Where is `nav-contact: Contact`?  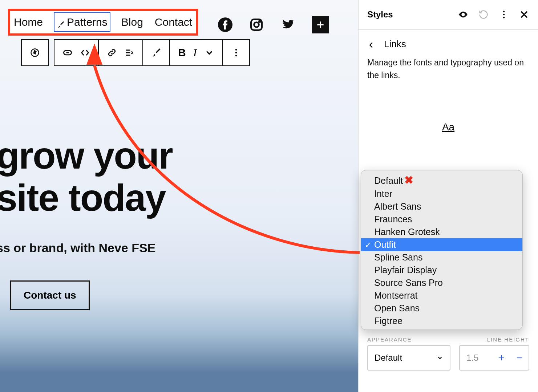
nav-contact: Contact is located at coordinates (174, 22).